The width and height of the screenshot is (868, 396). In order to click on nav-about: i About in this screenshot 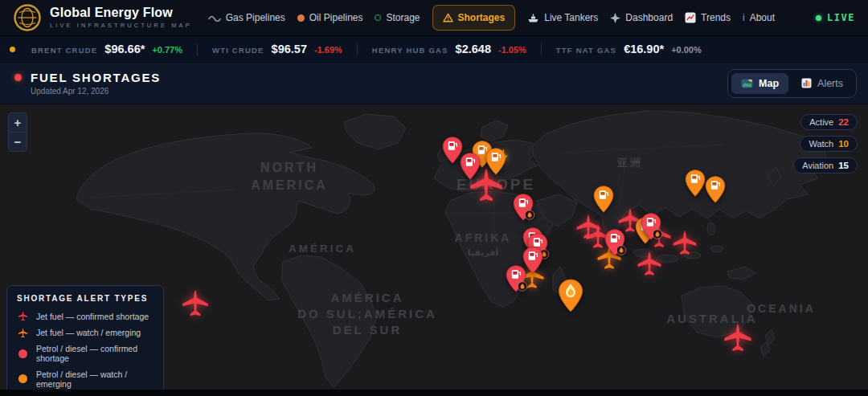, I will do `click(759, 18)`.